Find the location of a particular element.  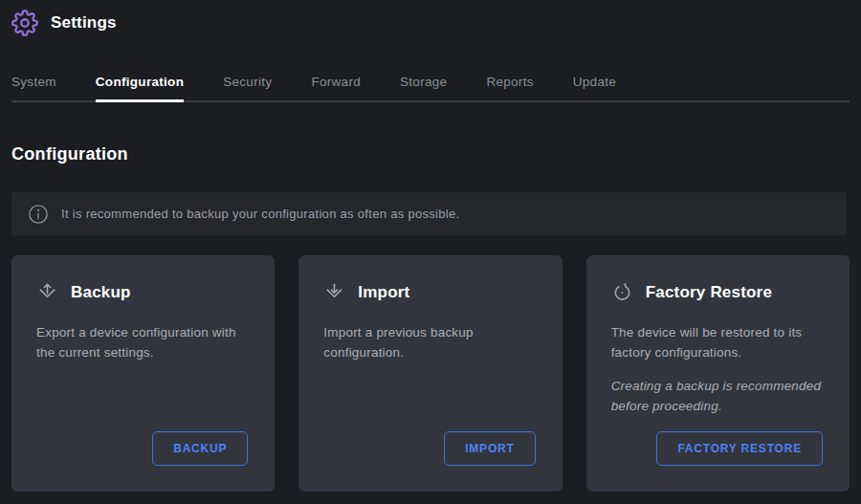

import-card-title: Import is located at coordinates (384, 293).